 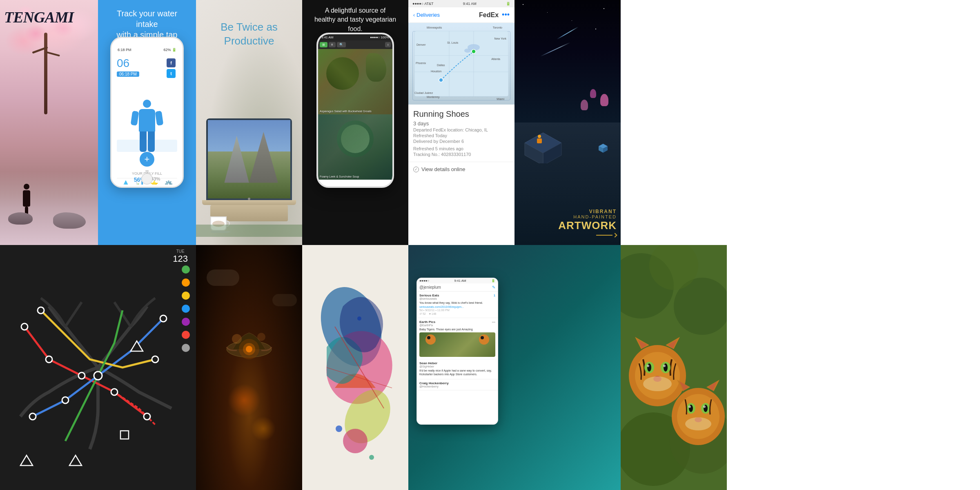 I want to click on food-phone: 9:41 AM ●●●●○ 100% ⊞ ≡ 🔍 i, so click(x=355, y=110).